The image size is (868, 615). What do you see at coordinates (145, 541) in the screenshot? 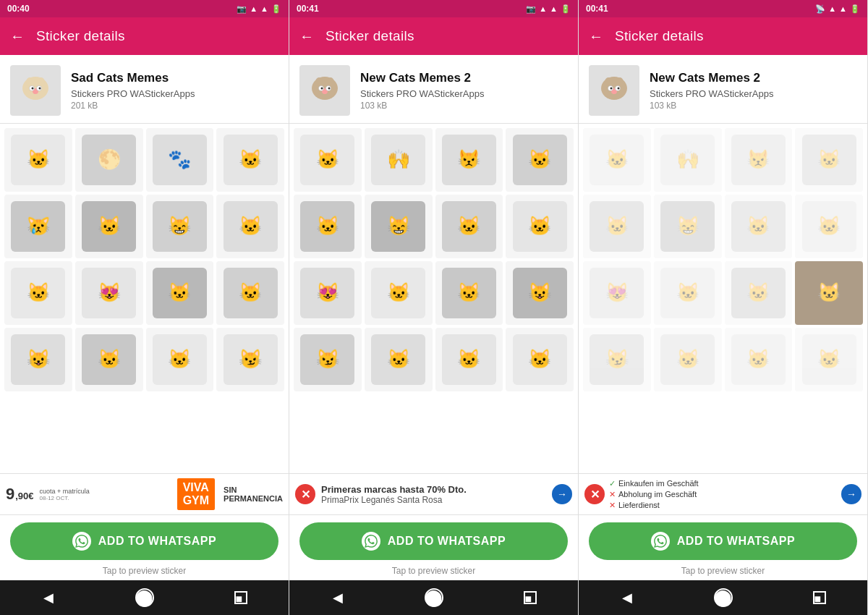
I see `add-to-whatsapp-button-1: ADD TO WHATSAPP` at bounding box center [145, 541].